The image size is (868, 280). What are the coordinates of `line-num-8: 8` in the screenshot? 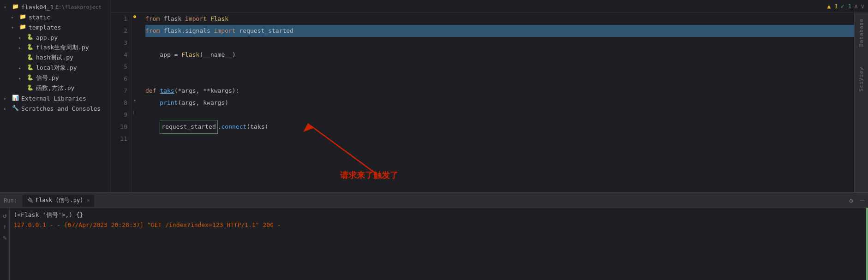 It's located at (119, 103).